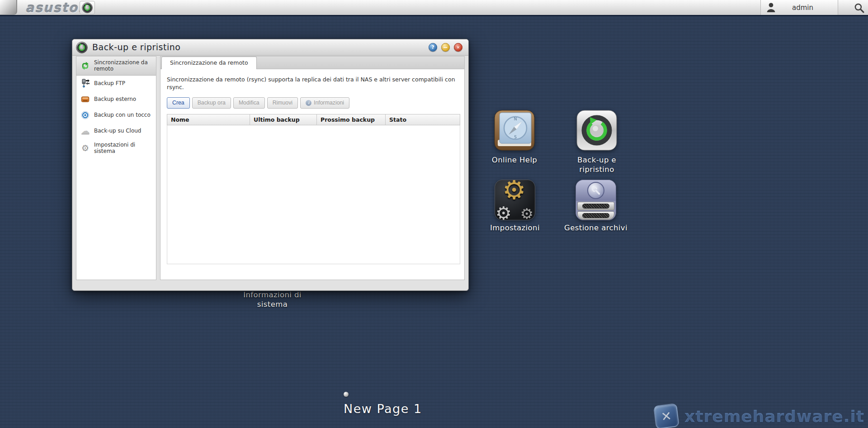  What do you see at coordinates (314, 195) in the screenshot?
I see `table-body-empty` at bounding box center [314, 195].